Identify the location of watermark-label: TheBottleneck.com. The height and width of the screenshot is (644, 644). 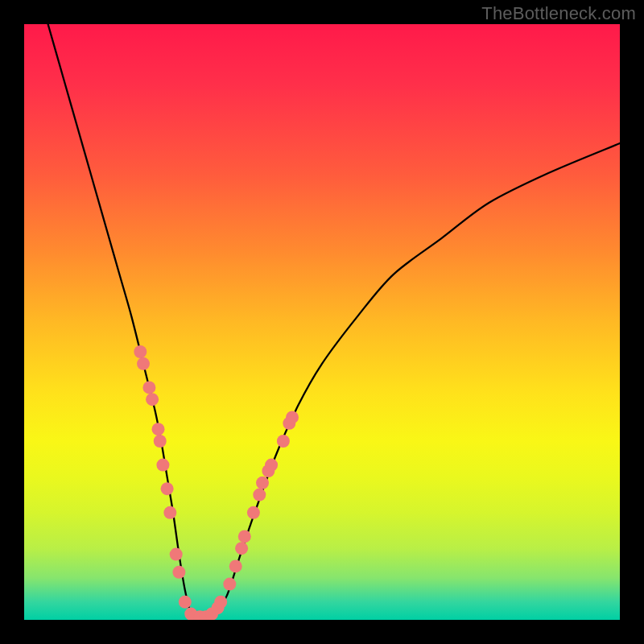
(559, 14).